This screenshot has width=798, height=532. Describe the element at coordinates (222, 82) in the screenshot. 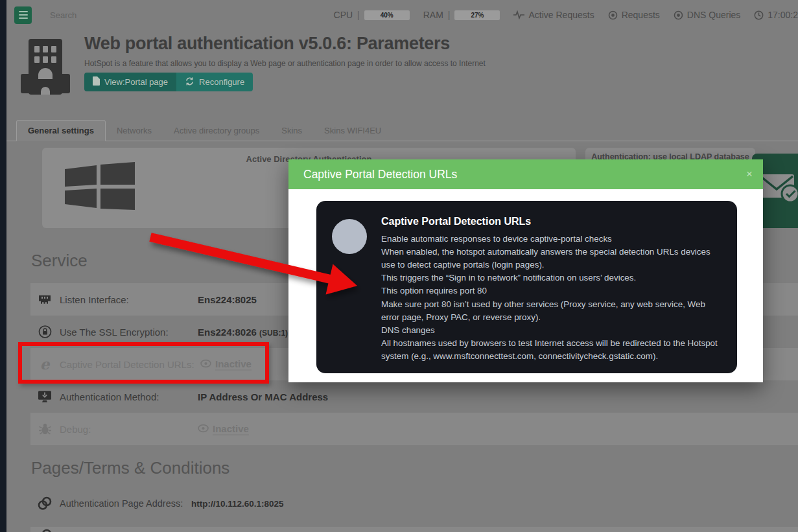

I see `reconfigure-label: Reconfigure` at that location.